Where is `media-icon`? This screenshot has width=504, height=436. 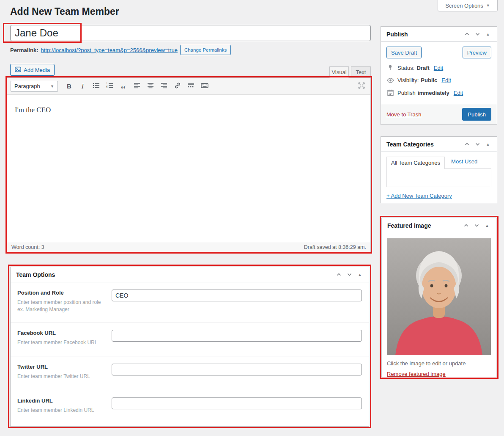
media-icon is located at coordinates (18, 70).